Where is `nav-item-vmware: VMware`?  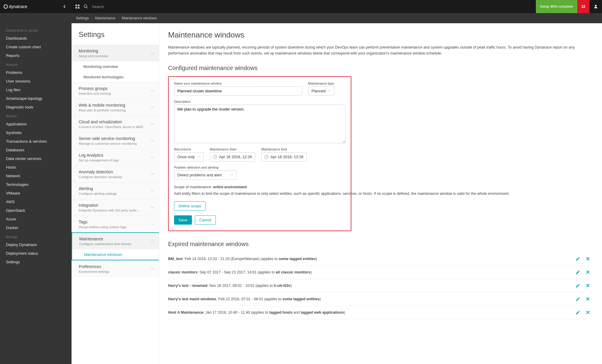
nav-item-vmware: VMware is located at coordinates (36, 193).